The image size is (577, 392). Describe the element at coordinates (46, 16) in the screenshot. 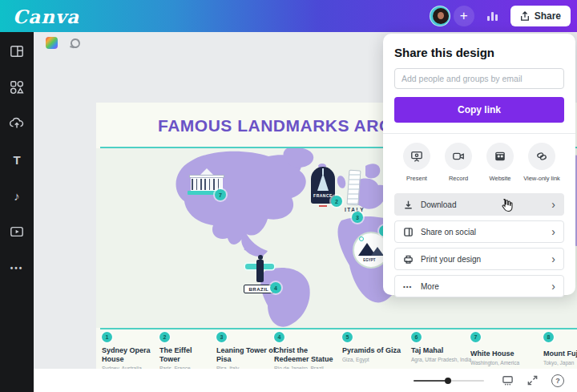

I see `canva-logo: Canva` at that location.